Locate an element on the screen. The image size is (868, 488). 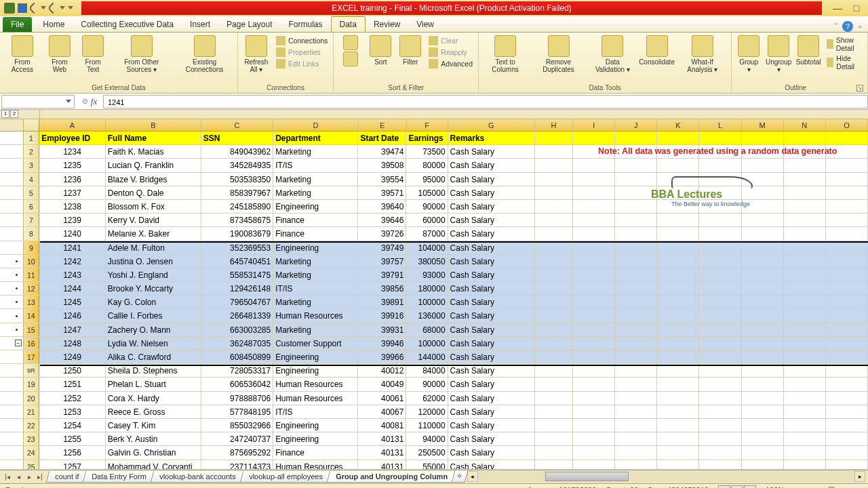
tab-insert: Insert is located at coordinates (200, 24).